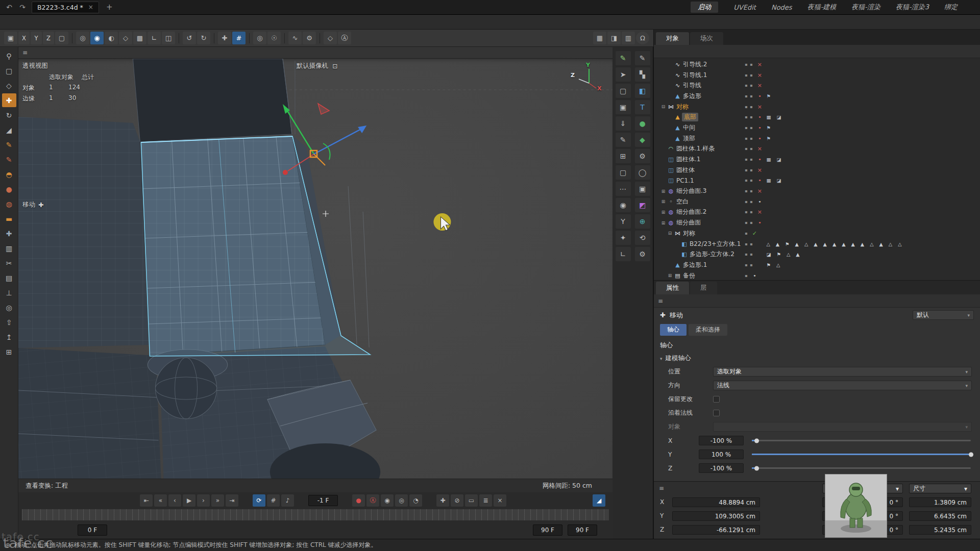 Image resolution: width=980 pixels, height=551 pixels. I want to click on spline-smooth-icon: ∿, so click(295, 38).